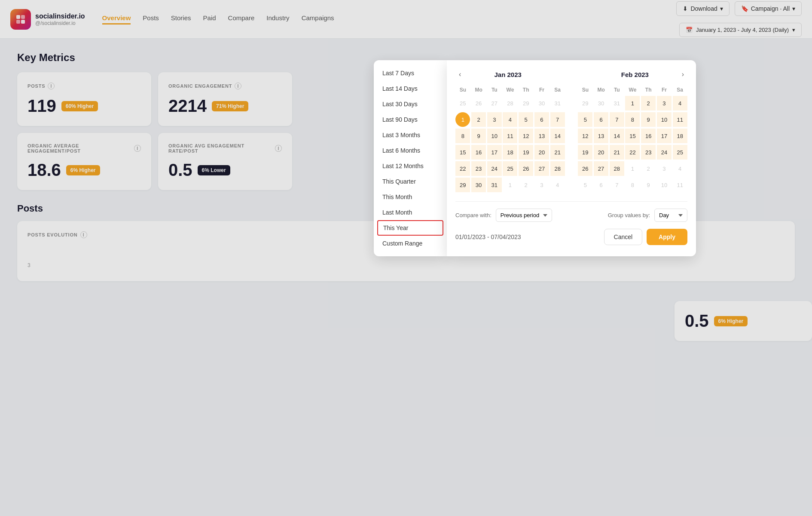 Image resolution: width=812 pixels, height=516 pixels. Describe the element at coordinates (601, 103) in the screenshot. I see `feb-day-jan30: 30` at that location.